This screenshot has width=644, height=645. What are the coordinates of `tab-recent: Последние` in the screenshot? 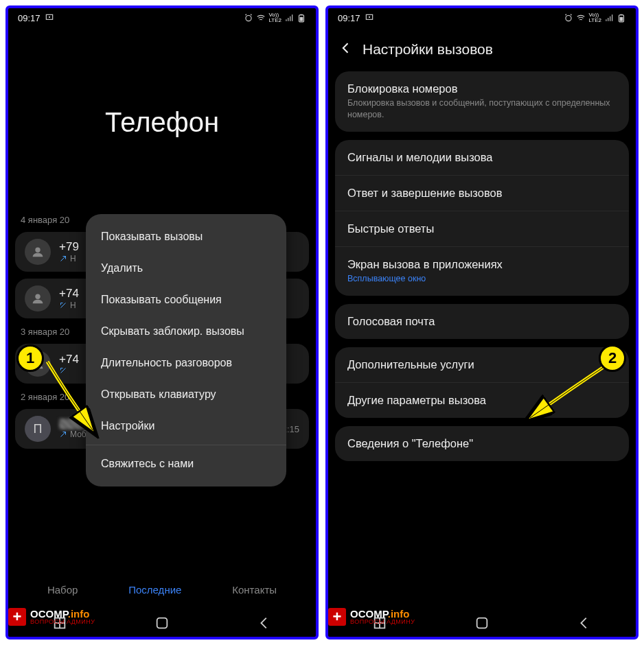 It's located at (155, 590).